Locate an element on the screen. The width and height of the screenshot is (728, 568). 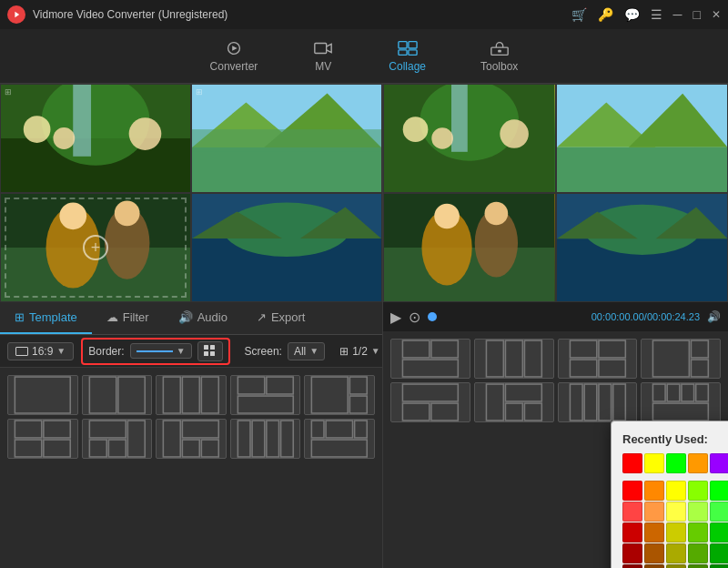
page-chevron: ▼ is located at coordinates (376, 351).